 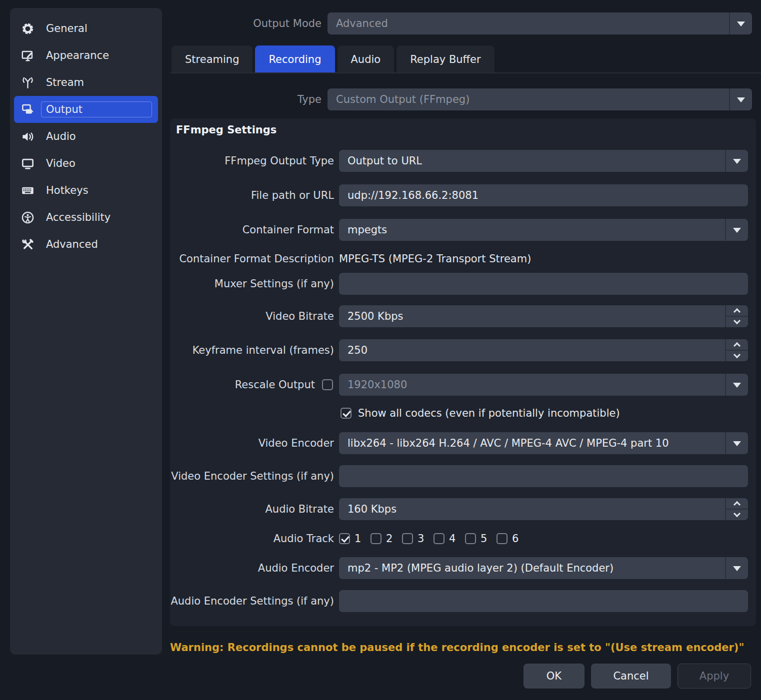 What do you see at coordinates (28, 55) in the screenshot?
I see `appearance-icon` at bounding box center [28, 55].